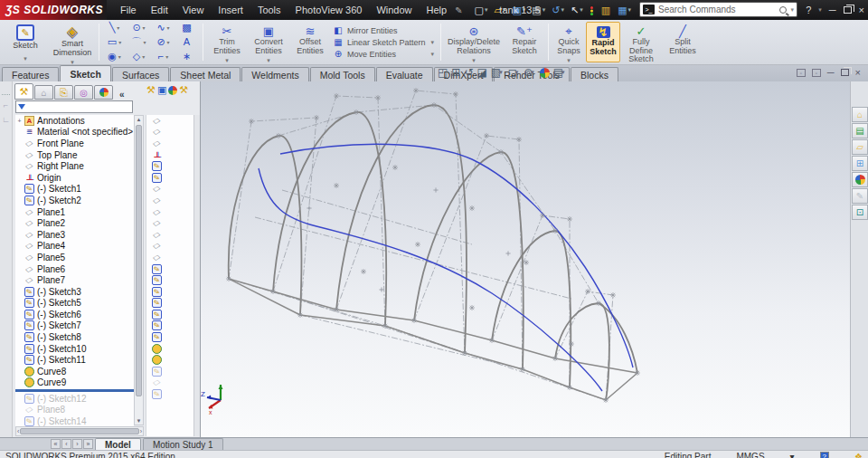 This screenshot has width=868, height=458. I want to click on minimize-button: ─, so click(833, 11).